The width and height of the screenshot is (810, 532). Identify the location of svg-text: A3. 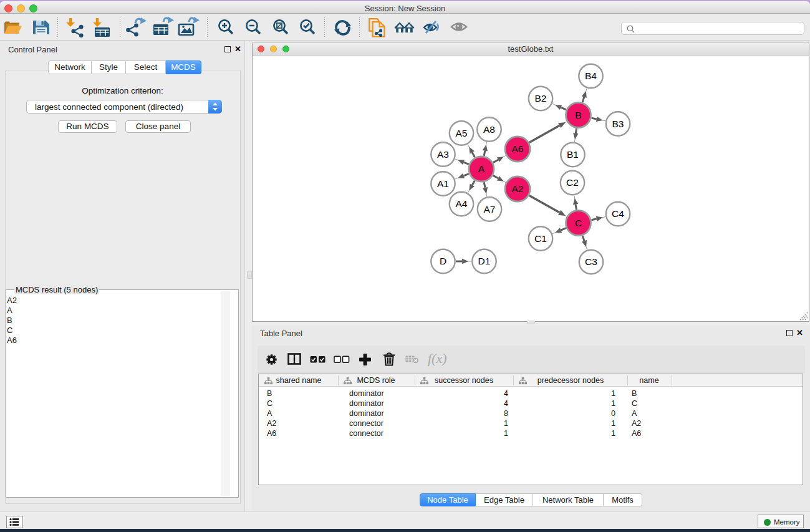
(443, 153).